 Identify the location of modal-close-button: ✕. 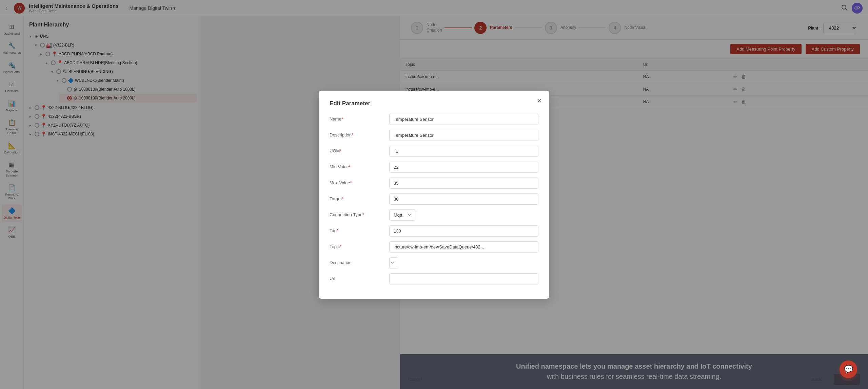
(539, 101).